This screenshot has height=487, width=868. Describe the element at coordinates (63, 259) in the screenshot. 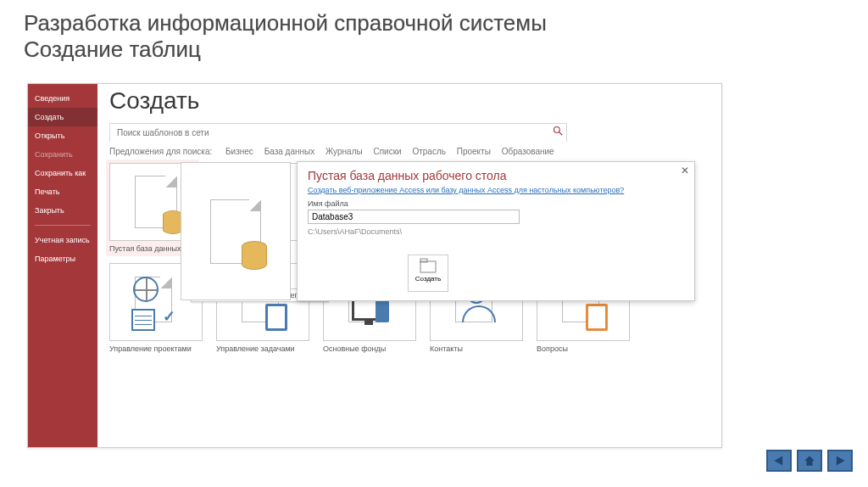

I see `sidebar-item-options: Параметры` at that location.